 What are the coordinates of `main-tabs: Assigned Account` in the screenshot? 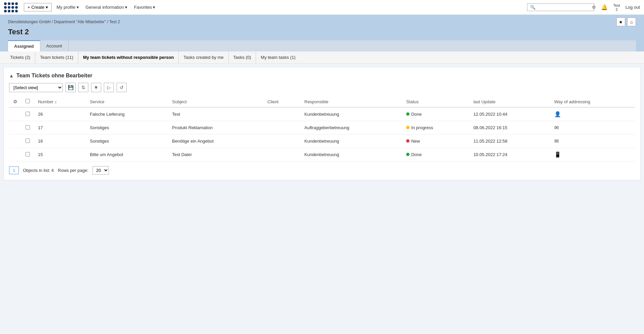 It's located at (322, 46).